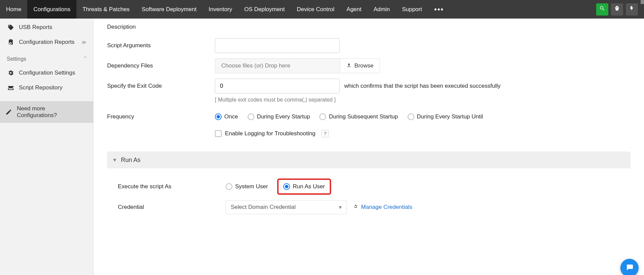 The width and height of the screenshot is (644, 275). Describe the element at coordinates (11, 42) in the screenshot. I see `clipboard-gear-icon` at that location.